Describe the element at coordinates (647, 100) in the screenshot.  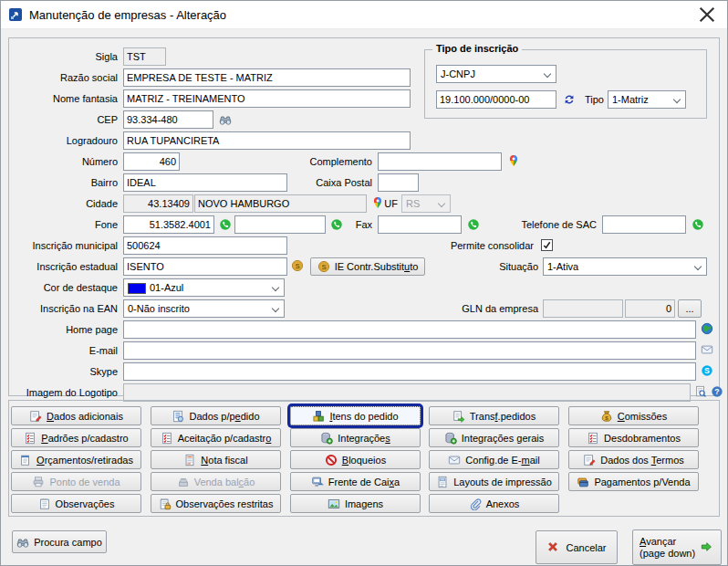
I see `tipo-matriz-select: 1-Matriz` at that location.